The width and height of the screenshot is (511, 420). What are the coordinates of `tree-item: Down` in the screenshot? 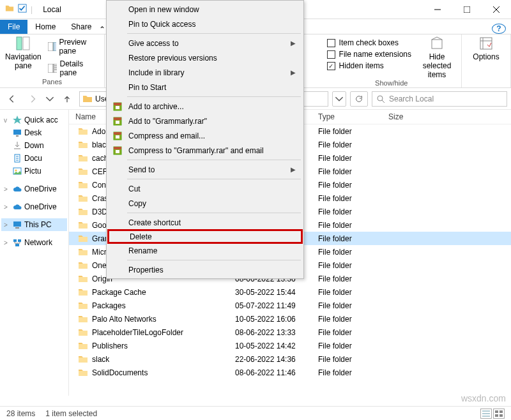 It's located at (34, 146).